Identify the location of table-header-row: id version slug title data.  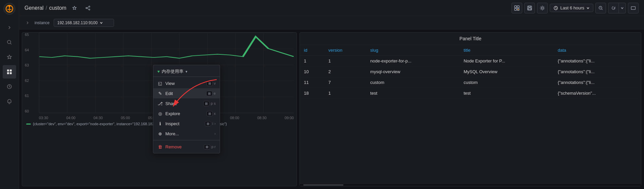
(470, 50).